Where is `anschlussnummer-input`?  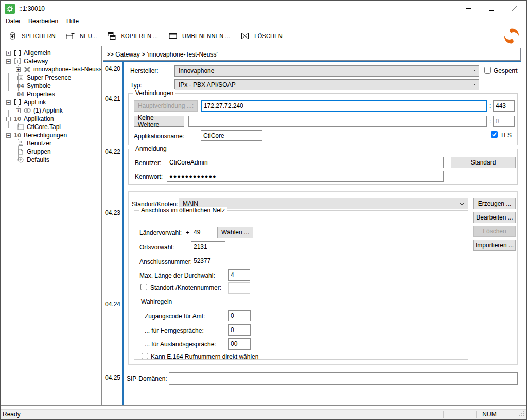 anschlussnummer-input is located at coordinates (214, 261).